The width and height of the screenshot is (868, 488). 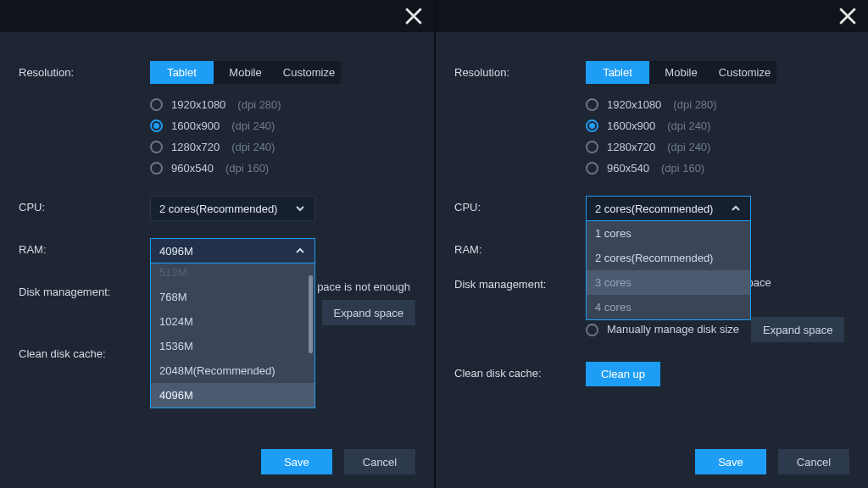 What do you see at coordinates (668, 307) in the screenshot?
I see `cpu-option-4cores: 4 cores` at bounding box center [668, 307].